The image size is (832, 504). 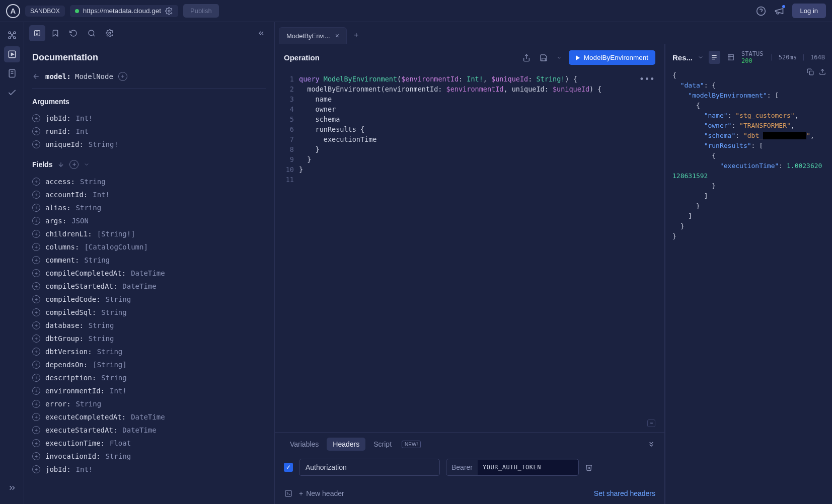 What do you see at coordinates (149, 469) in the screenshot?
I see `field-item: +jobId: Int!` at bounding box center [149, 469].